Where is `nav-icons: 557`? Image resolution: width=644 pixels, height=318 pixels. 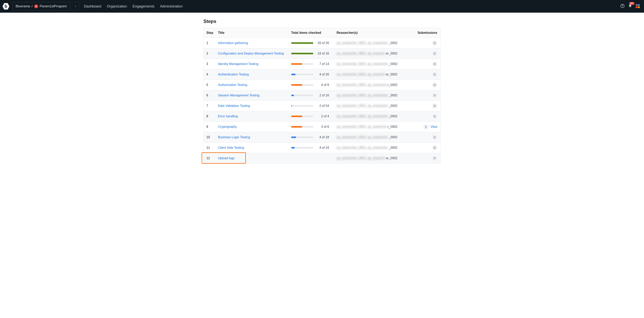
nav-icons: 557 is located at coordinates (631, 6).